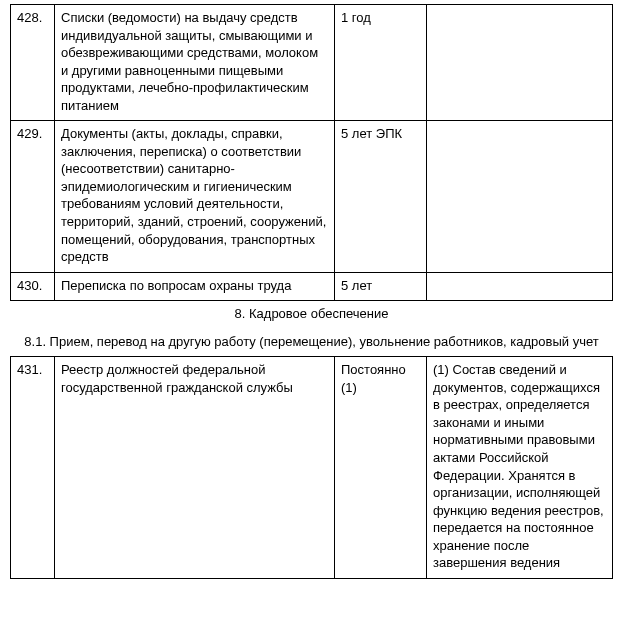  What do you see at coordinates (381, 196) in the screenshot?
I see `row-term: 5 лет ЭПК` at bounding box center [381, 196].